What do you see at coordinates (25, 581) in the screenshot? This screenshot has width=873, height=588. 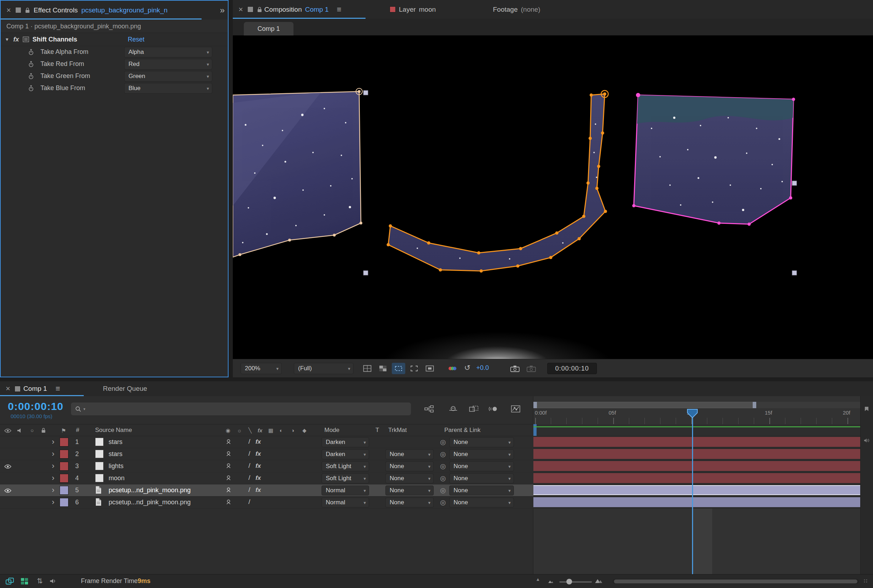 I see `cache-grid-icon` at bounding box center [25, 581].